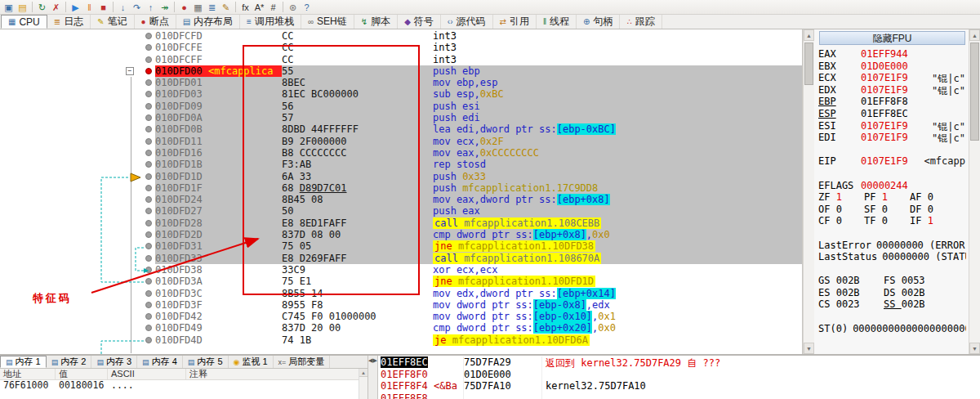 The height and width of the screenshot is (399, 980). What do you see at coordinates (974, 191) in the screenshot?
I see `registers-scrollbar: ▲ ▼` at bounding box center [974, 191].